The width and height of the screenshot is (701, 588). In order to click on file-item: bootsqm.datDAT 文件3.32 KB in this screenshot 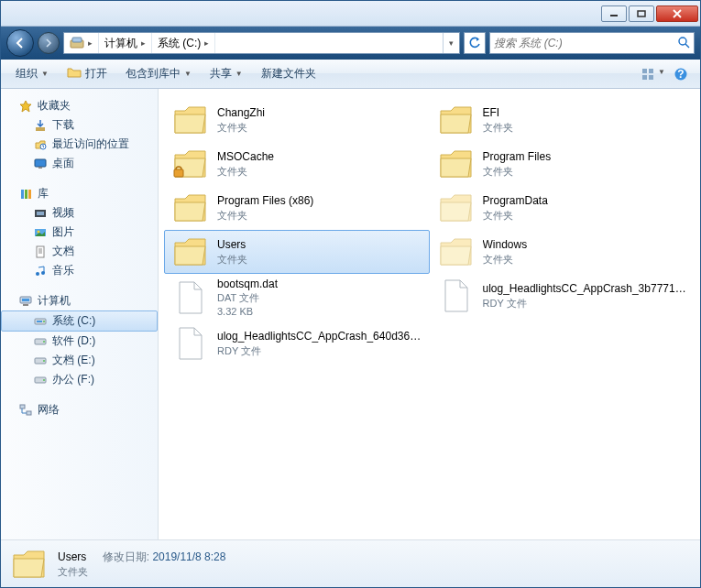, I will do `click(297, 298)`.